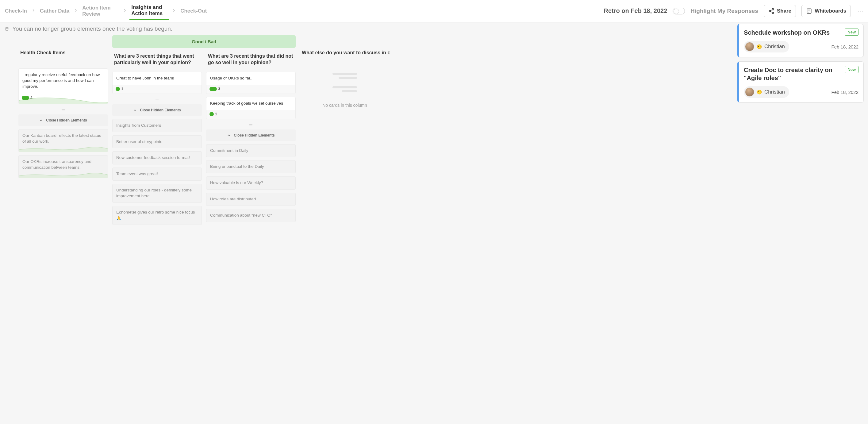 The width and height of the screenshot is (868, 424). Describe the element at coordinates (345, 105) in the screenshot. I see `empty-text: No cards in this column` at that location.